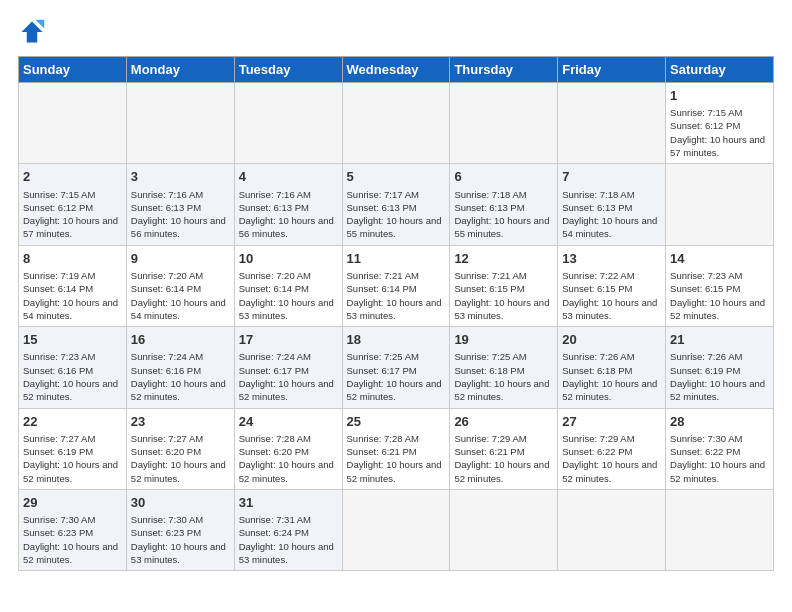 The height and width of the screenshot is (612, 792). I want to click on calendar-cell-28: 28Sunrise: 7:30 AMSunset: 6:22 PMDayligh…, so click(720, 448).